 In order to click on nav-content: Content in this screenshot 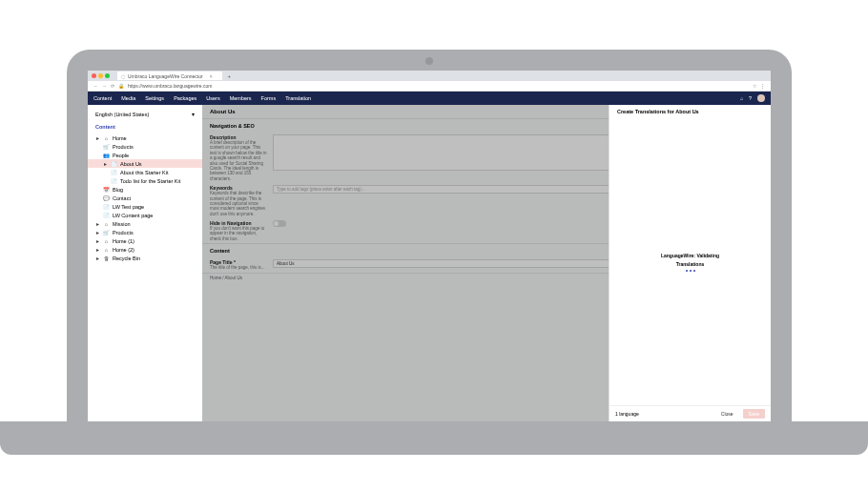, I will do `click(103, 98)`.